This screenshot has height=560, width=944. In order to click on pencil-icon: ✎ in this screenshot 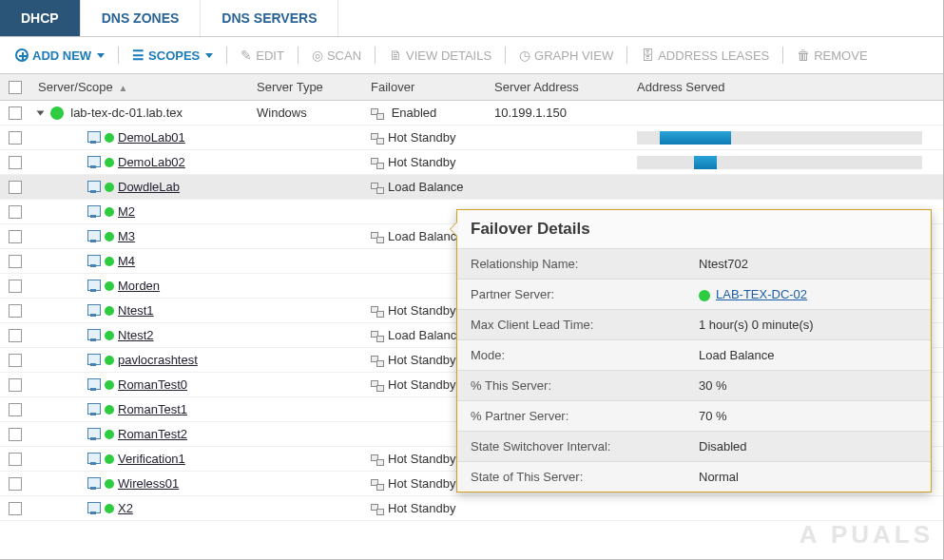, I will do `click(246, 55)`.